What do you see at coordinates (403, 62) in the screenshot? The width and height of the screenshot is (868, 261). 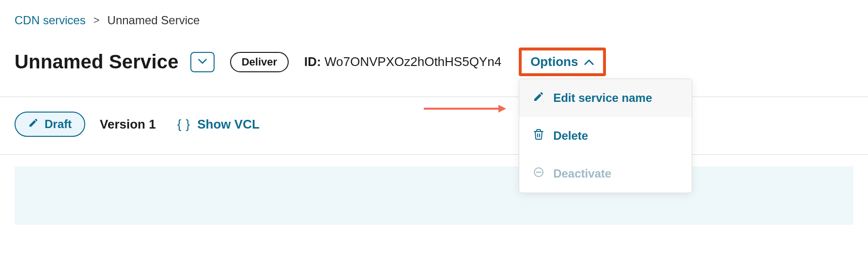 I see `service-id: ID: Wo7ONVPXOz2hOthHS5QYn4` at bounding box center [403, 62].